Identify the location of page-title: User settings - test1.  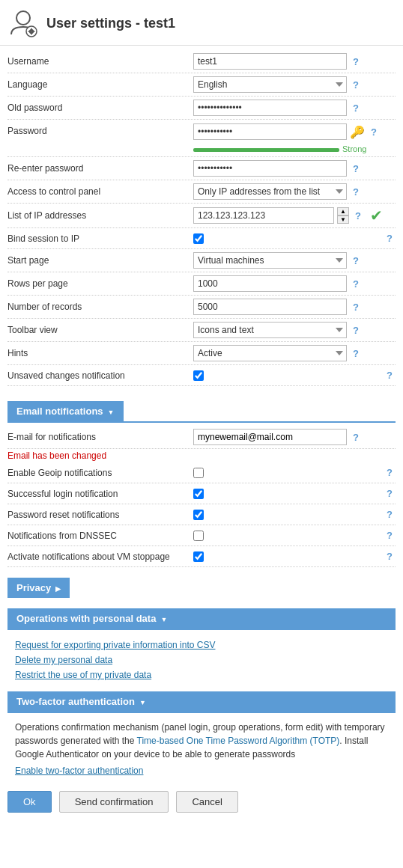
(111, 24).